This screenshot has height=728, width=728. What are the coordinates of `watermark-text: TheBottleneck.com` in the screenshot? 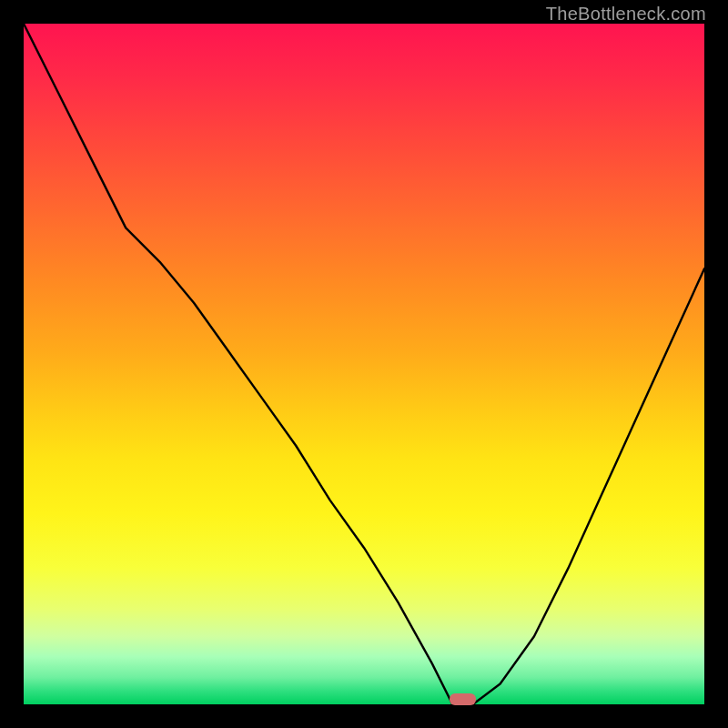 It's located at (626, 15).